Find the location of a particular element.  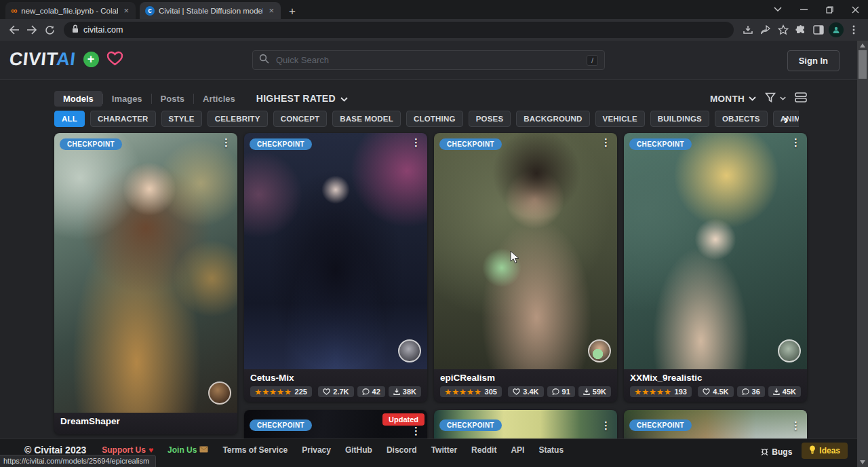

extensions-icon is located at coordinates (801, 30).